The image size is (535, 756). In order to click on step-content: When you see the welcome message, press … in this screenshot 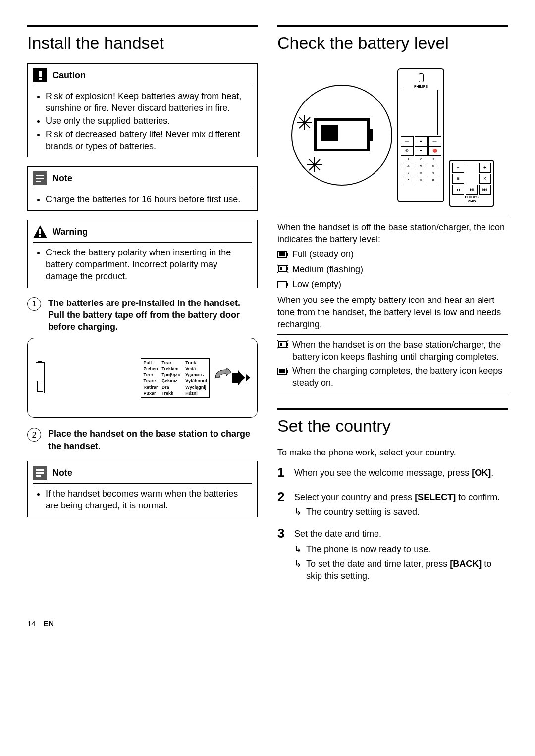, I will do `click(401, 472)`.